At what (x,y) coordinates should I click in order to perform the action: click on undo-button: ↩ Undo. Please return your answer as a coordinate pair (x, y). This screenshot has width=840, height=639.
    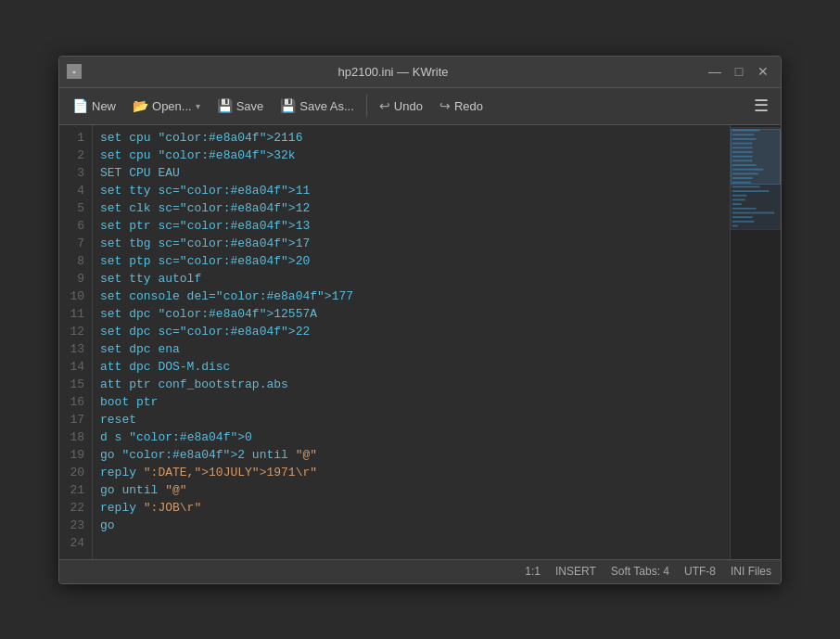
    Looking at the image, I should click on (401, 106).